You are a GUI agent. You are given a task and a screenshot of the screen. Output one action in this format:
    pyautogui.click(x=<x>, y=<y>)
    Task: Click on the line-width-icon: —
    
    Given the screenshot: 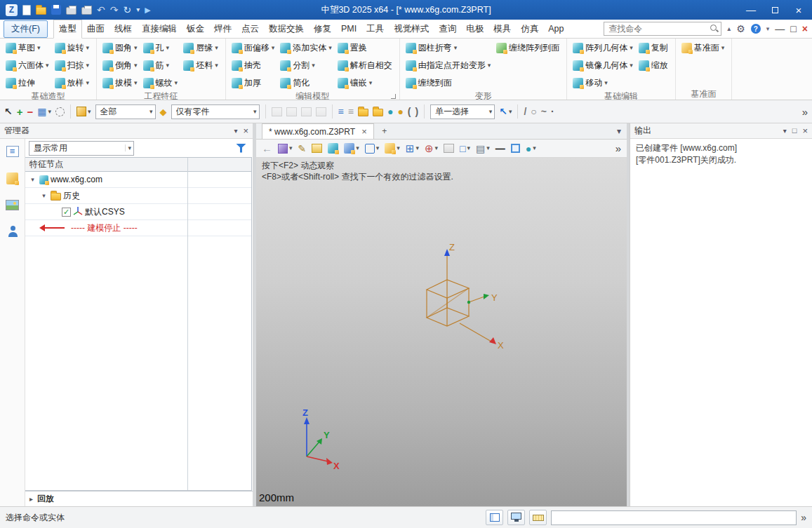 What is the action you would take?
    pyautogui.click(x=500, y=149)
    